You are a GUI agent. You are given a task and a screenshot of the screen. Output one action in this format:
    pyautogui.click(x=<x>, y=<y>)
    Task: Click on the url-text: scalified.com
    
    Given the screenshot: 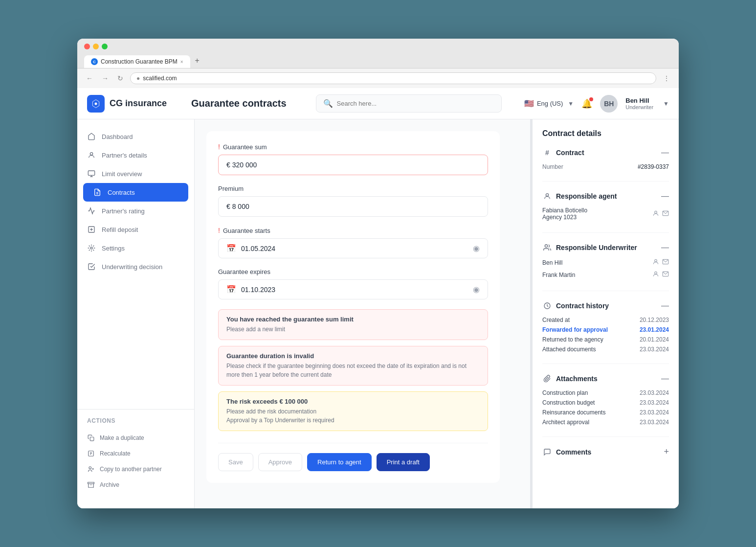 What is the action you would take?
    pyautogui.click(x=159, y=78)
    